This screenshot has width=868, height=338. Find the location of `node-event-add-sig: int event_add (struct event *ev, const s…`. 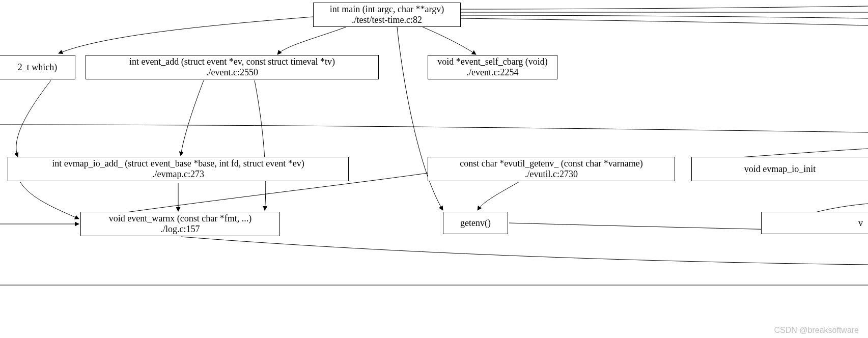

node-event-add-sig: int event_add (struct event *ev, const s… is located at coordinates (232, 62).